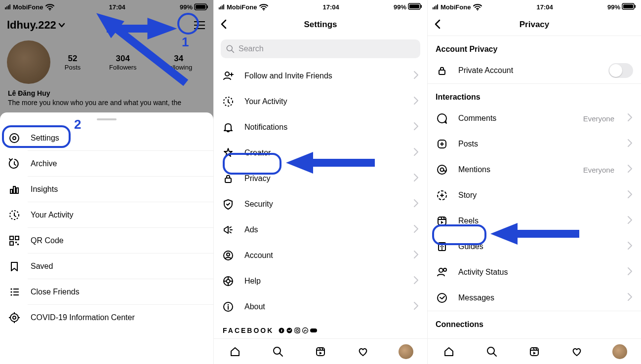  I want to click on privacy-mentions: MentionsEveryone, so click(534, 170).